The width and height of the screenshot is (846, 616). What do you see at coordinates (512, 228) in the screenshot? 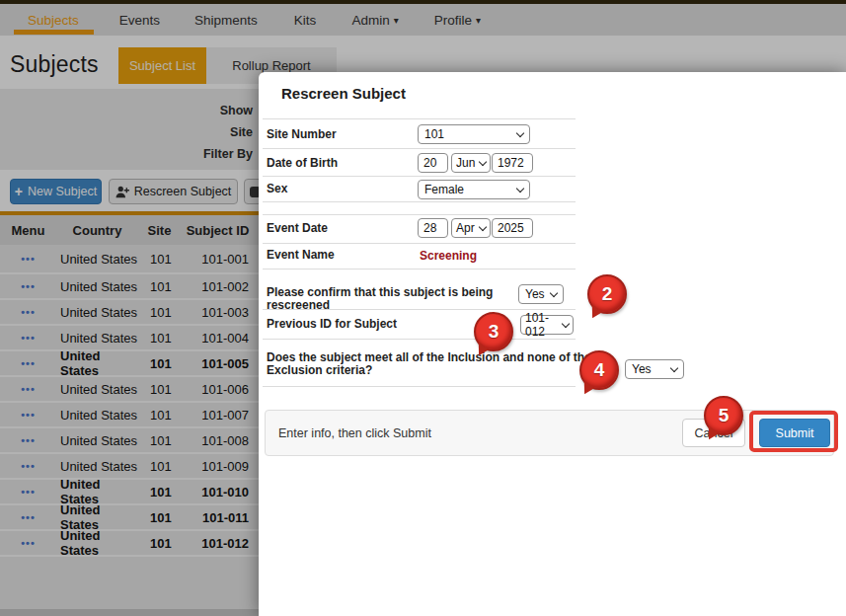
I see `event-year-input: 2025` at bounding box center [512, 228].